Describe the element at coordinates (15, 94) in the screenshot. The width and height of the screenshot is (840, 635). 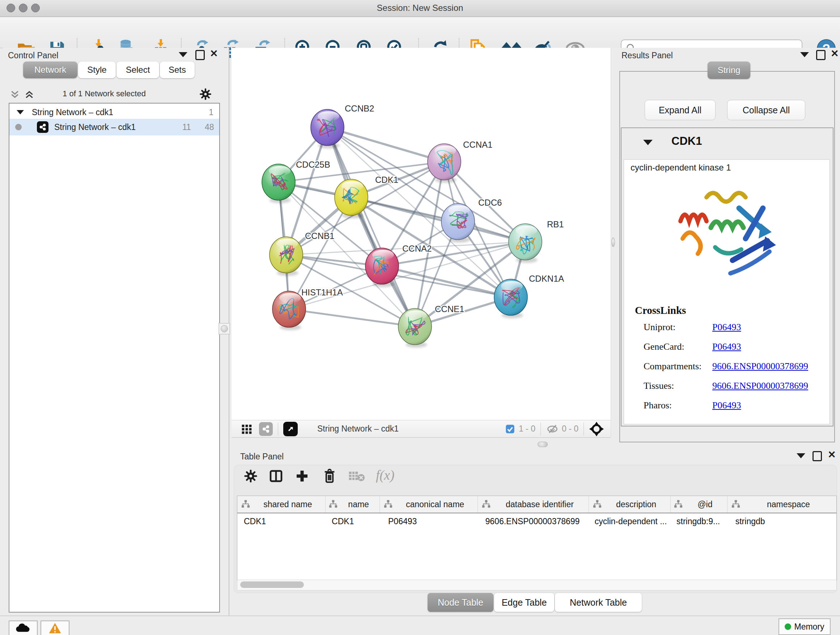
I see `collapse-all-icon` at that location.